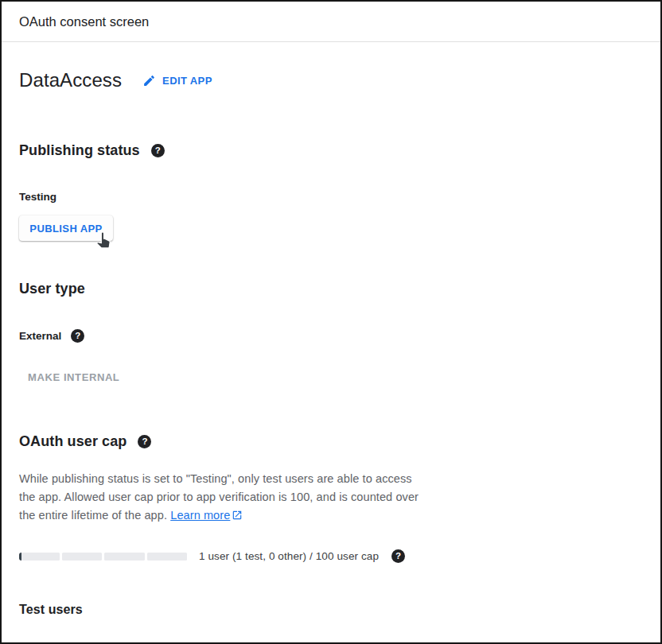 This screenshot has width=662, height=644. What do you see at coordinates (331, 151) in the screenshot?
I see `publishing-status-heading: Publishing status ?` at bounding box center [331, 151].